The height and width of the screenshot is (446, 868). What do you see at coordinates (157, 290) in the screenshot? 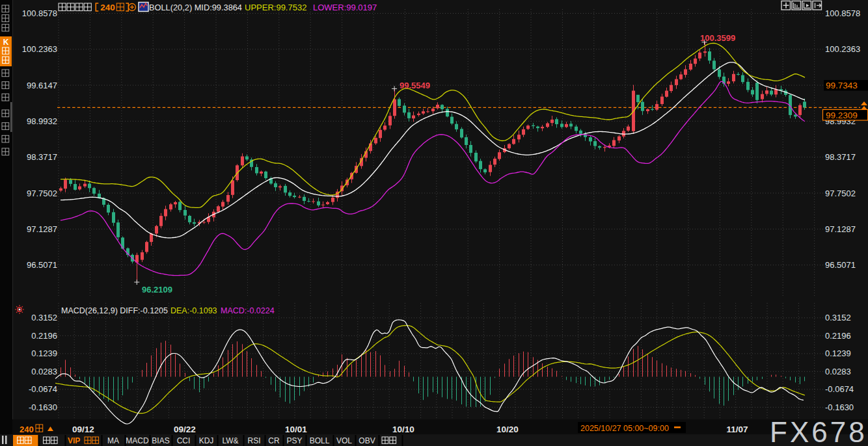
I see `svg-text: 96.2109` at bounding box center [157, 290].